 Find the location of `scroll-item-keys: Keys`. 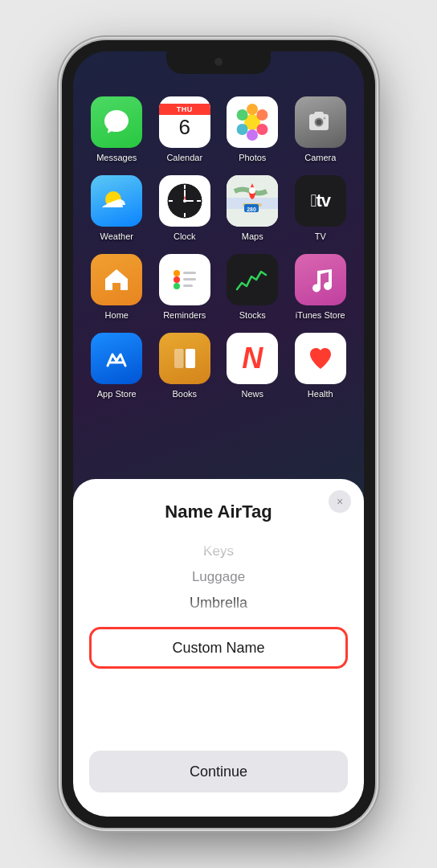

scroll-item-keys: Keys is located at coordinates (218, 551).